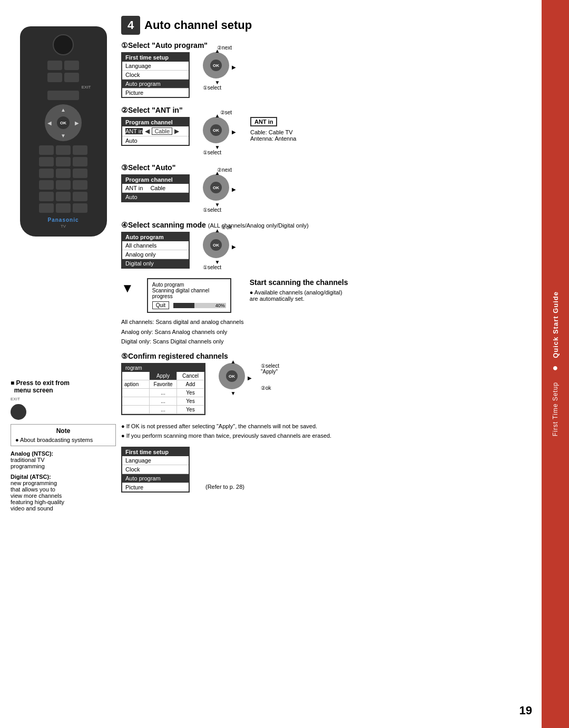 The width and height of the screenshot is (569, 728). Describe the element at coordinates (327, 225) in the screenshot. I see `step4-title: ④Select scanning mode (ALL channels/Anal…` at that location.